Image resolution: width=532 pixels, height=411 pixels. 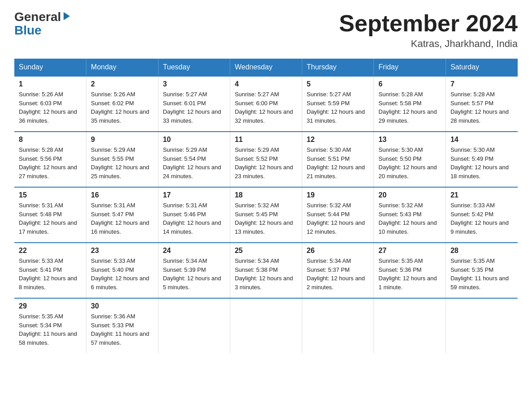 I want to click on logo: General Blue, so click(x=43, y=24).